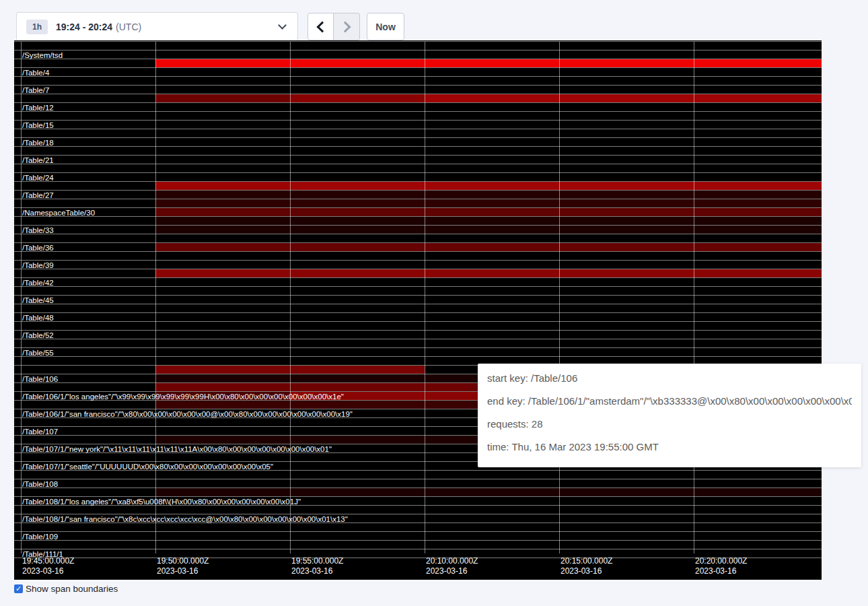 This screenshot has height=606, width=868. I want to click on time-range-selector: 1h 19:24 - 20:24 (UTC), so click(157, 27).